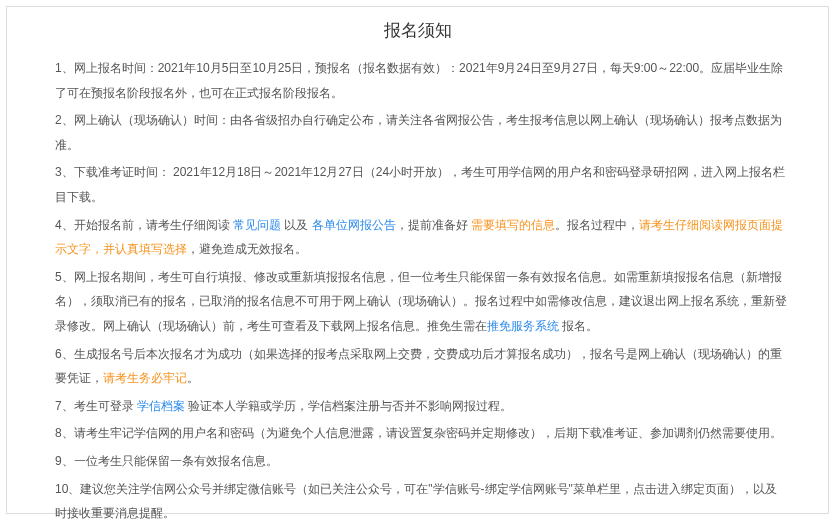 The image size is (835, 520). I want to click on text: 3、下载准考证时间： 2021年12月18日～2021年12月27日（24小时开…, so click(420, 184).